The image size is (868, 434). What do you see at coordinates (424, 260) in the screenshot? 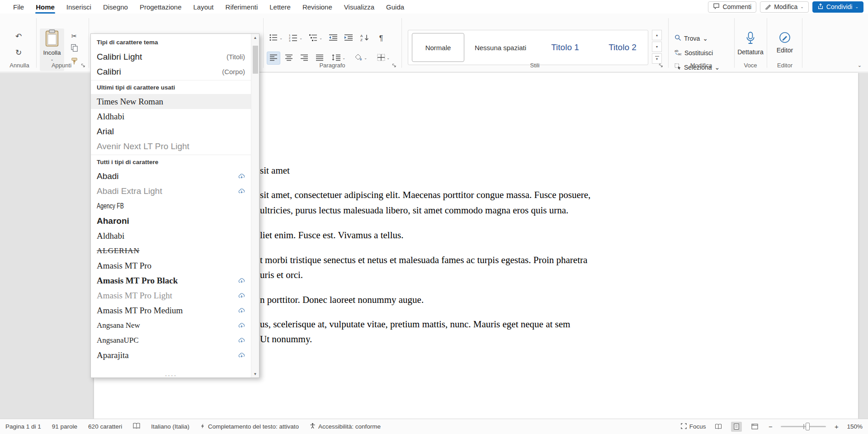
I see `document-text-line: t morbi tristique senectus et netus et m…` at bounding box center [424, 260].